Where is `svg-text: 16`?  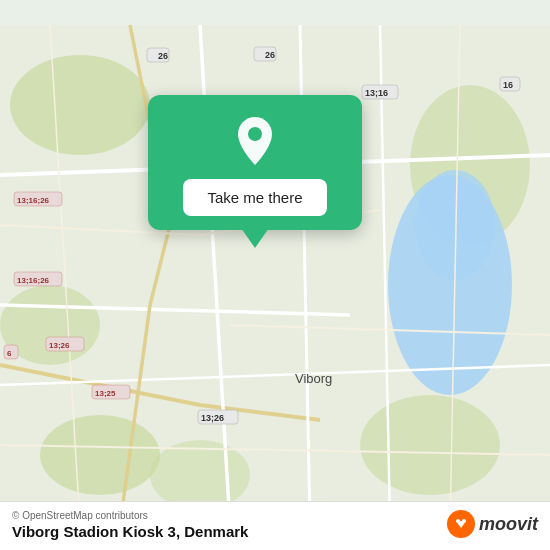 svg-text: 16 is located at coordinates (508, 85).